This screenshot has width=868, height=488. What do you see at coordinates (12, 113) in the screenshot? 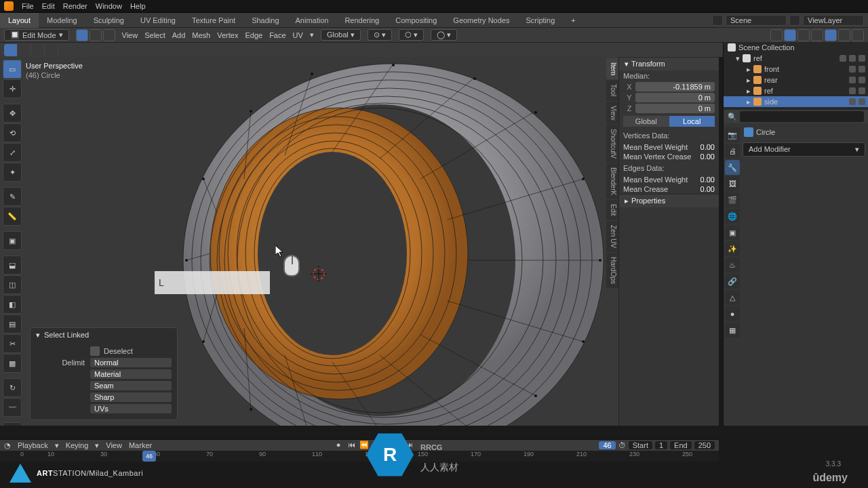
I see `tool-move: ✥` at bounding box center [12, 113].